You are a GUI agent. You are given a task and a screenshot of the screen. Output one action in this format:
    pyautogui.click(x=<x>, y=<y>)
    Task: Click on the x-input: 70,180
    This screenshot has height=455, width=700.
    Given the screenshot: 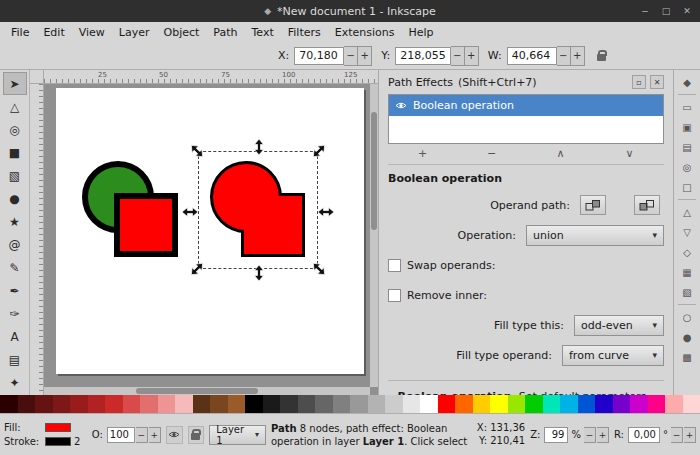 What is the action you would take?
    pyautogui.click(x=319, y=56)
    